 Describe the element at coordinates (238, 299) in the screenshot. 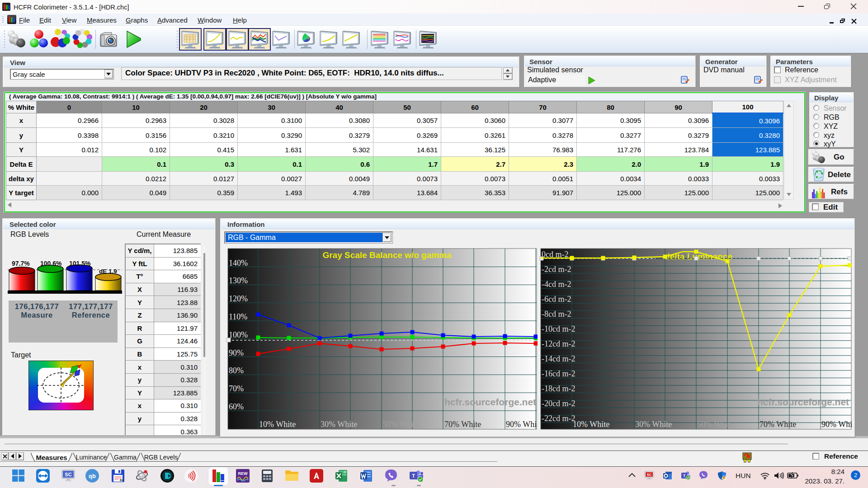

I see `svg-text: 120%` at that location.